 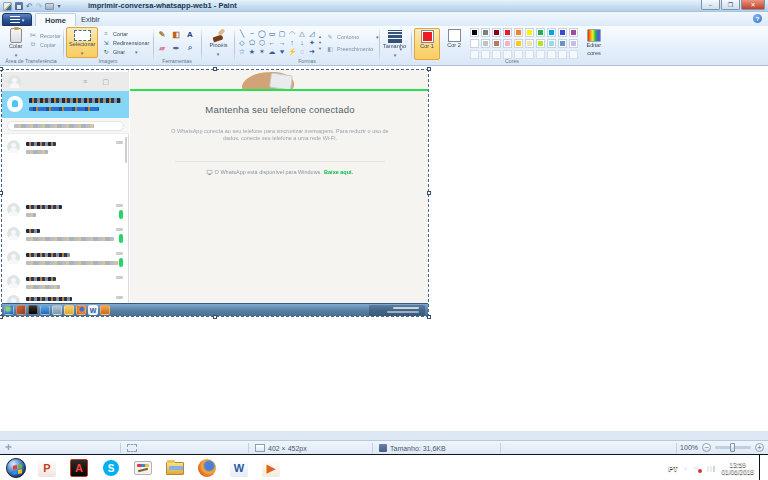 What do you see at coordinates (302, 52) in the screenshot?
I see `shape-cell: ◌` at bounding box center [302, 52].